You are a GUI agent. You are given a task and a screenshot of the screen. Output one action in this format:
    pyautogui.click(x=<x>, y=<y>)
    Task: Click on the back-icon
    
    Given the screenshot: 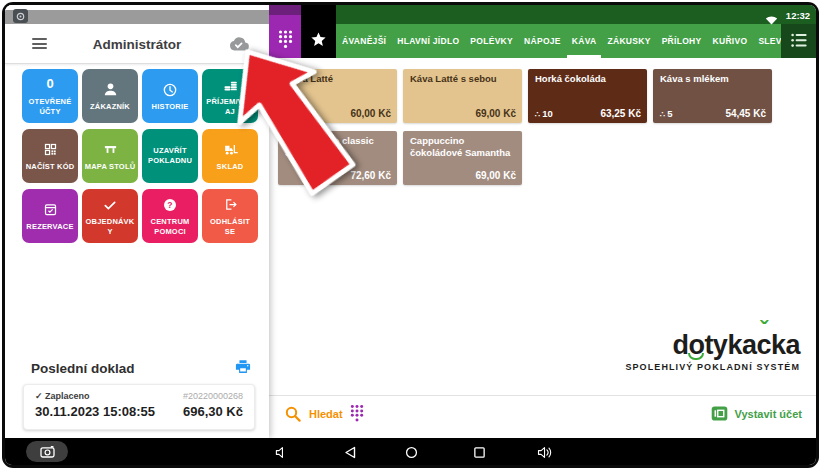 What is the action you would take?
    pyautogui.click(x=350, y=452)
    